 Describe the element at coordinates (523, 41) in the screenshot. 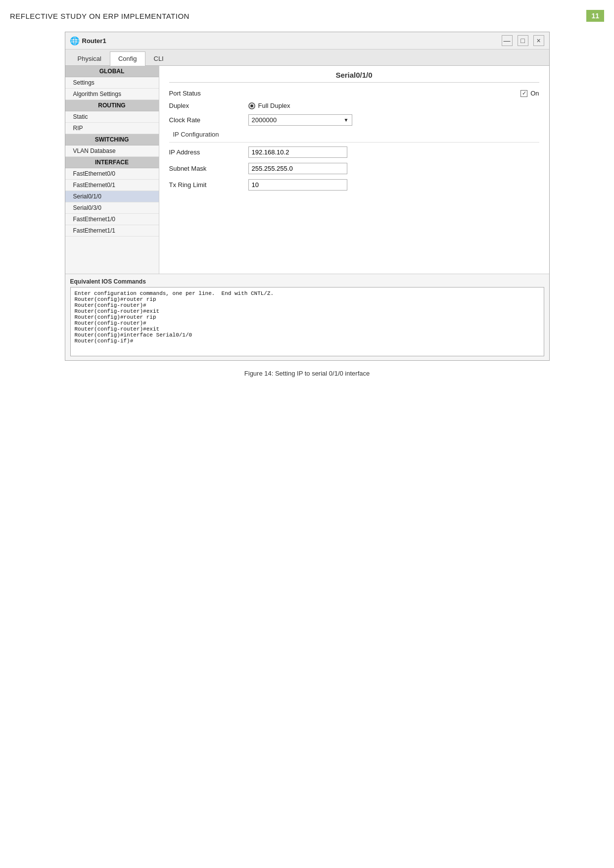

I see `maximize-button: □` at that location.